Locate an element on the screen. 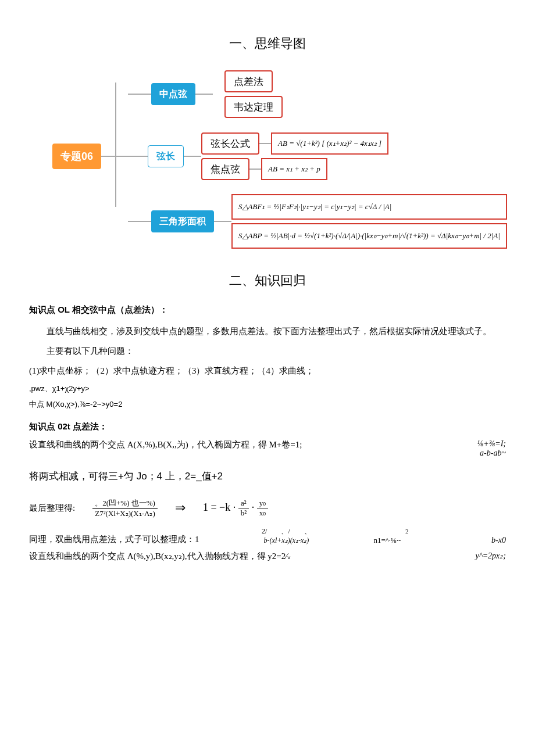 The image size is (535, 756). formula-chord: AB = √(1+k²) [ (x₁+x₂)² − 4x₁x₂ ] is located at coordinates (330, 144).